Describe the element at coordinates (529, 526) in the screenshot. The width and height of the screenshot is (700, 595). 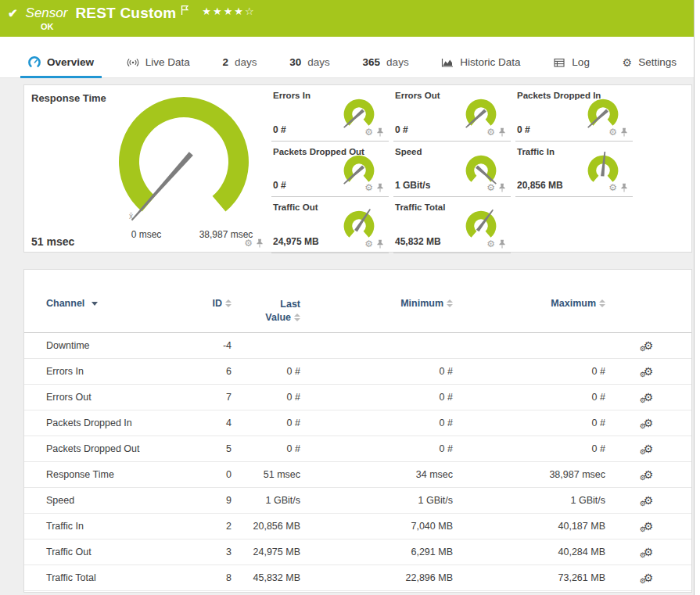
I see `maximum-value: 40,187 MB` at that location.